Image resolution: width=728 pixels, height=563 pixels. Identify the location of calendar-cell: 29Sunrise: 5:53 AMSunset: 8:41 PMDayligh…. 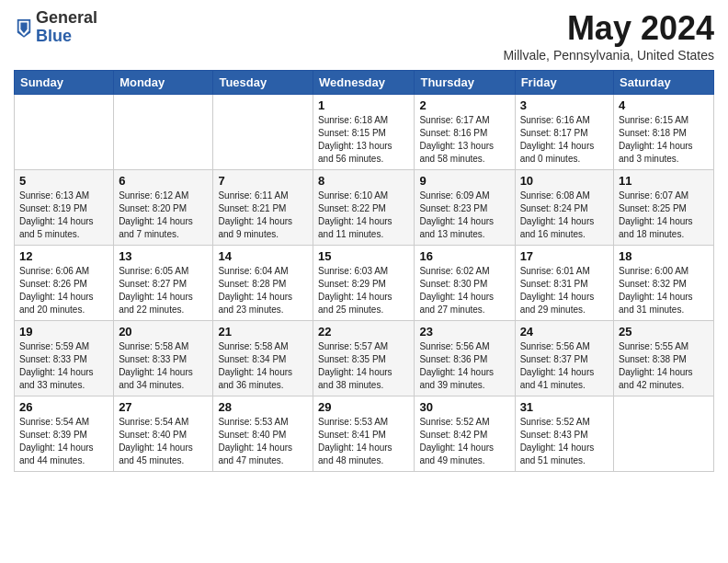
(364, 434).